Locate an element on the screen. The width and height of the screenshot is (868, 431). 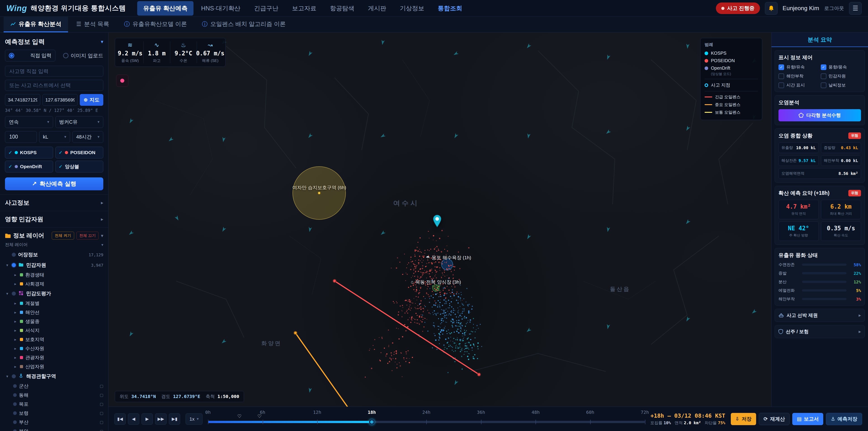
sidebar-section-1: 사고정보▸ is located at coordinates (54, 203).